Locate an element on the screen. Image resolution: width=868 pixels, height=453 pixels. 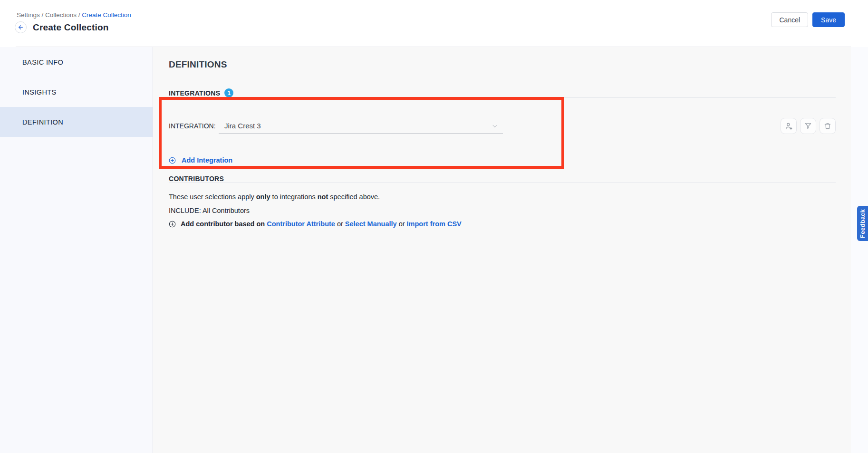
page-header: Settings / Collections / Create Collecti… is located at coordinates (434, 24).